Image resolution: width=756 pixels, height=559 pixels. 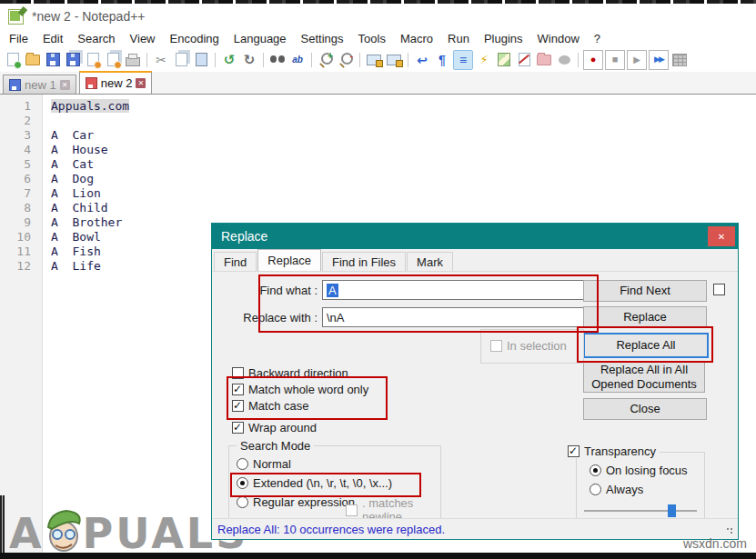 What do you see at coordinates (573, 451) in the screenshot?
I see `transparency-checkbox` at bounding box center [573, 451].